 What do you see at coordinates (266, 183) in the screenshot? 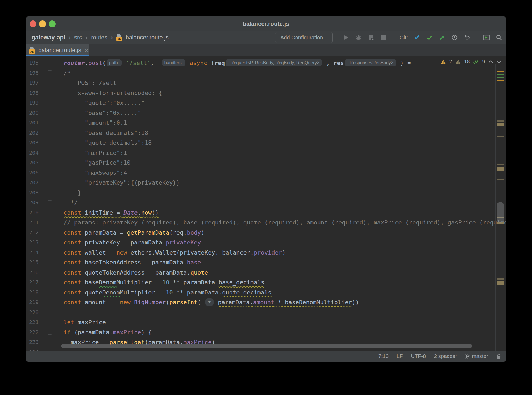
I see `code-line: 207 "privateKey":{{privateKey}}` at bounding box center [266, 183].